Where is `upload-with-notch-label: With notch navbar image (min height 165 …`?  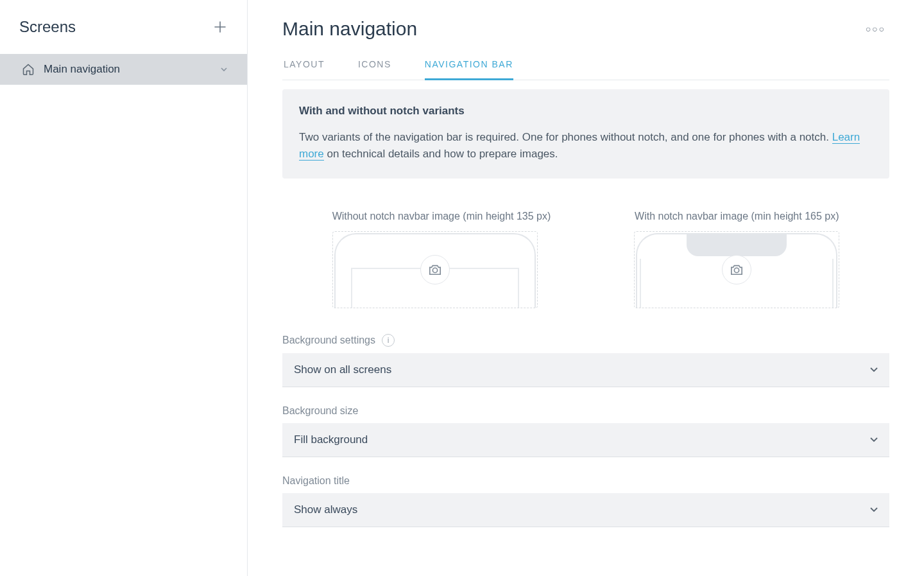
upload-with-notch-label: With notch navbar image (min height 165 … is located at coordinates (737, 216).